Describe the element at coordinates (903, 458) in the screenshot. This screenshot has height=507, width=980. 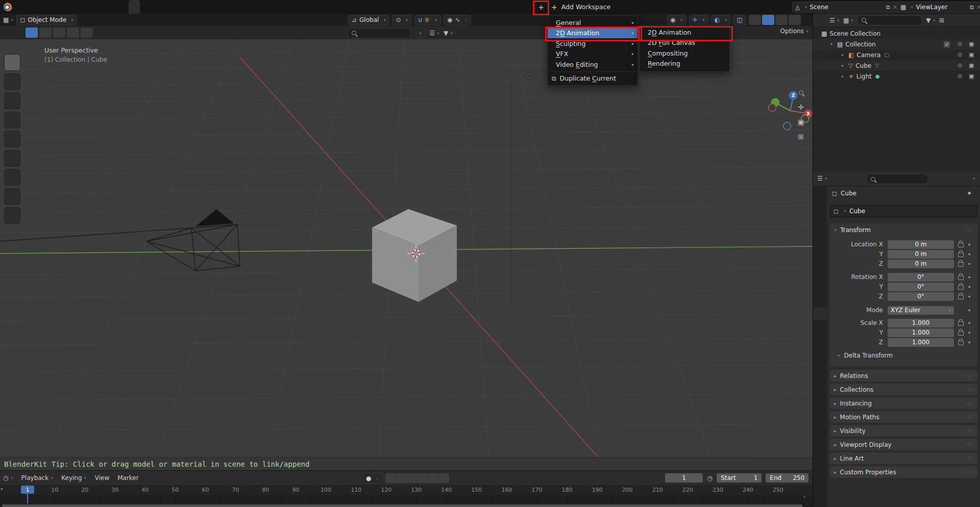
I see `properties-panel-header: ▸ Line Art ∷∷` at that location.